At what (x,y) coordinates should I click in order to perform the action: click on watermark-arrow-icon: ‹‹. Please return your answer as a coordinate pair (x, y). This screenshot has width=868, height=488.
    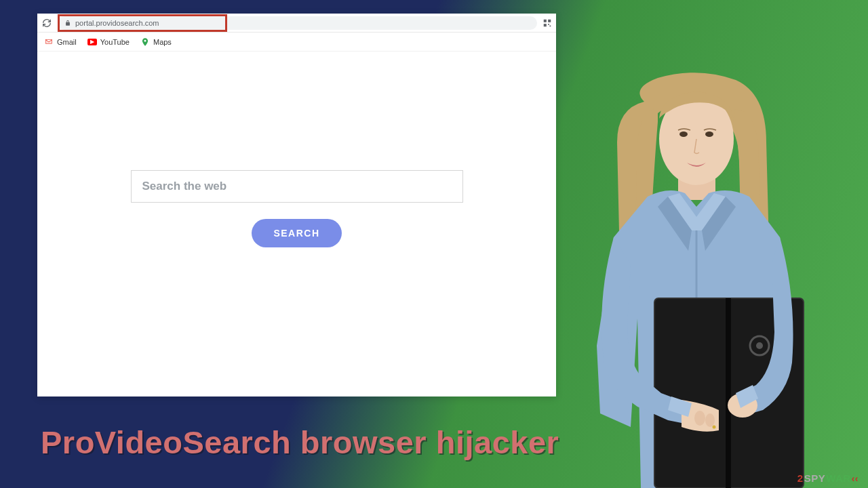
    Looking at the image, I should click on (855, 479).